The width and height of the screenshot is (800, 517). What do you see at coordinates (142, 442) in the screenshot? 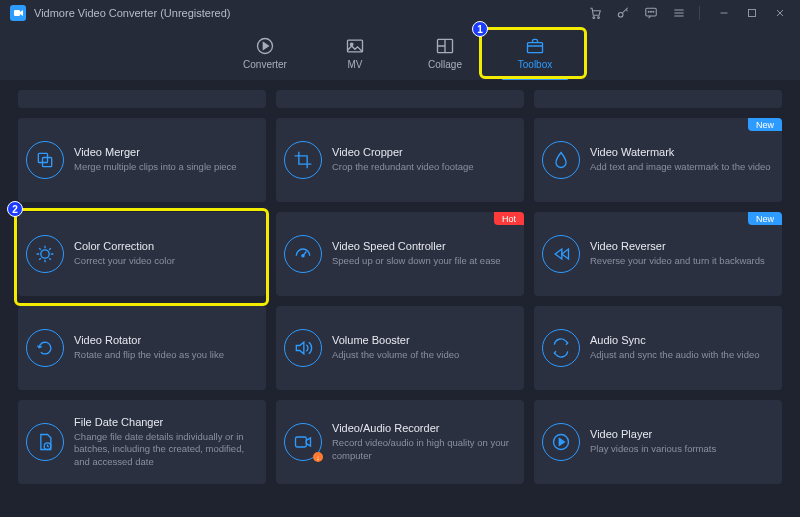
I see `card-file-date-changer: File Date Changer Change file date detai…` at bounding box center [142, 442].